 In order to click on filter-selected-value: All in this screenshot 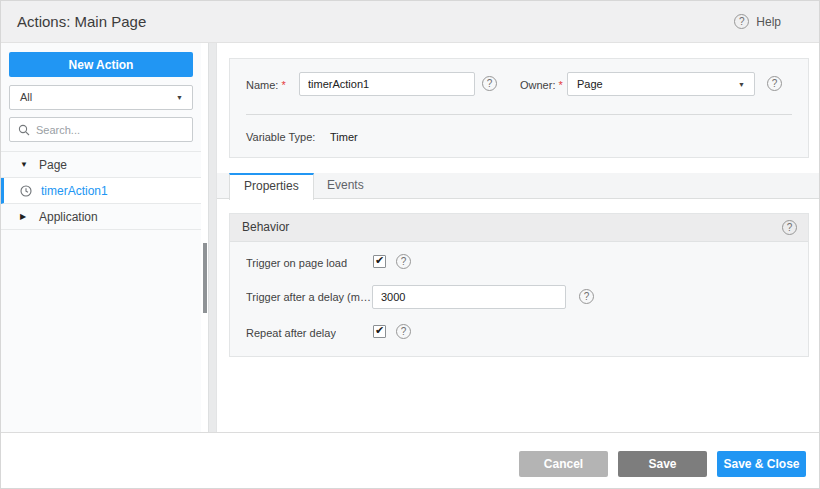, I will do `click(26, 97)`.